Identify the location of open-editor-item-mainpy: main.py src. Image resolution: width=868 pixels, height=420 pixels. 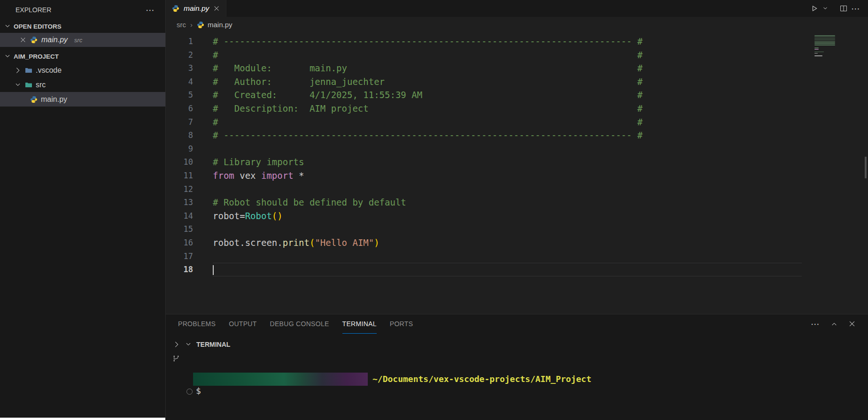
(83, 40).